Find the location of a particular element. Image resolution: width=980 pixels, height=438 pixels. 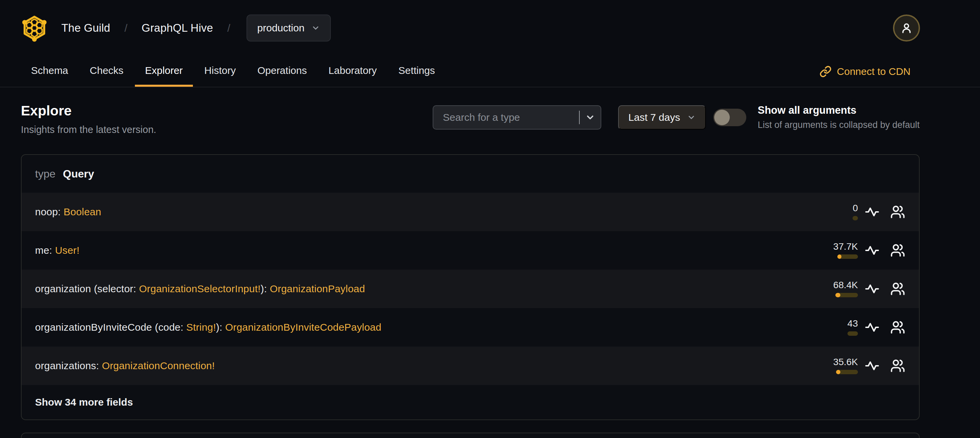

type-search-input is located at coordinates (506, 118).